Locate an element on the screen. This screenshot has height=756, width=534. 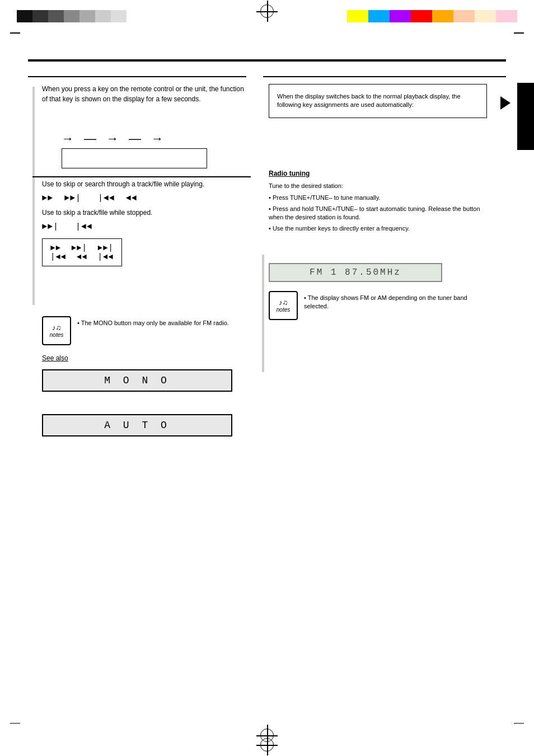
color-bar is located at coordinates (432, 16).